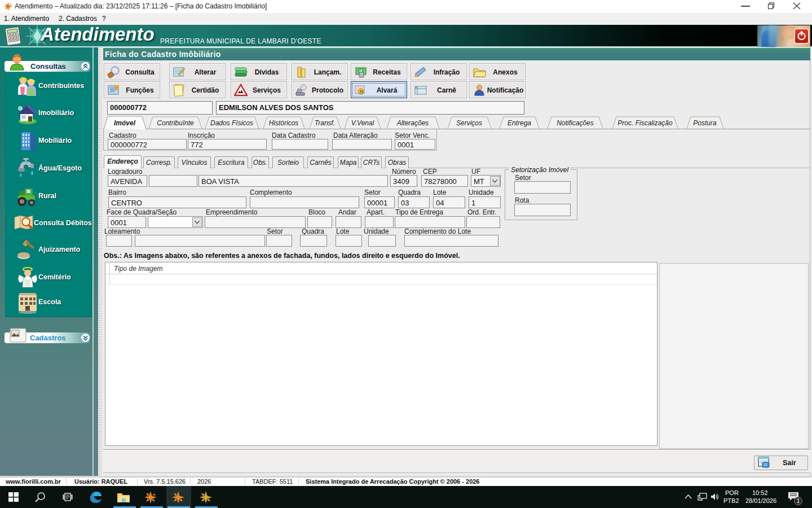 The height and width of the screenshot is (508, 812). Describe the element at coordinates (125, 123) in the screenshot. I see `svg-text: Imóvel` at that location.